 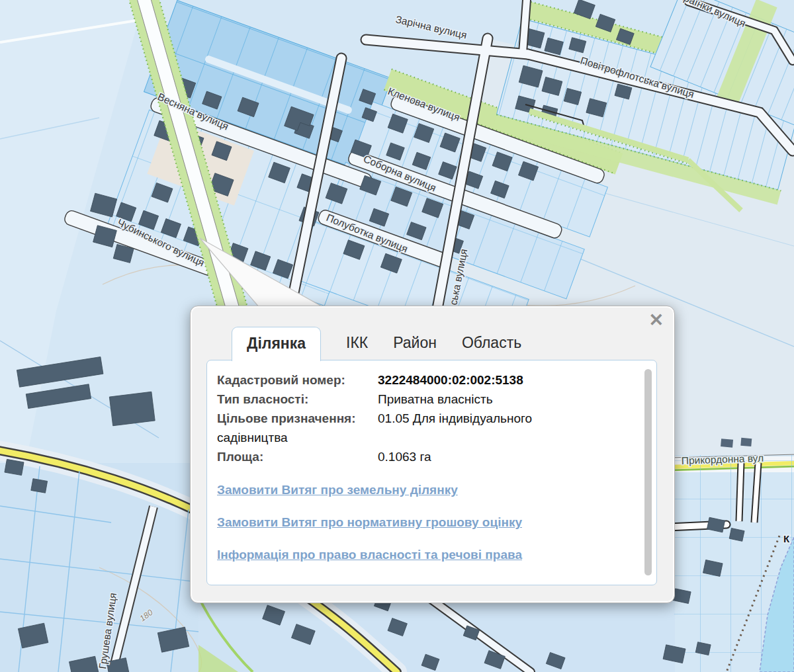 I want to click on field-cadastral-number: Кадастровий номер:3222484000:02:002:5138, so click(x=421, y=380).